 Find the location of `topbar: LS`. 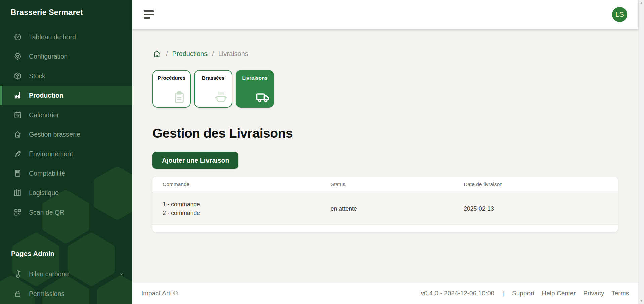

topbar: LS is located at coordinates (385, 15).